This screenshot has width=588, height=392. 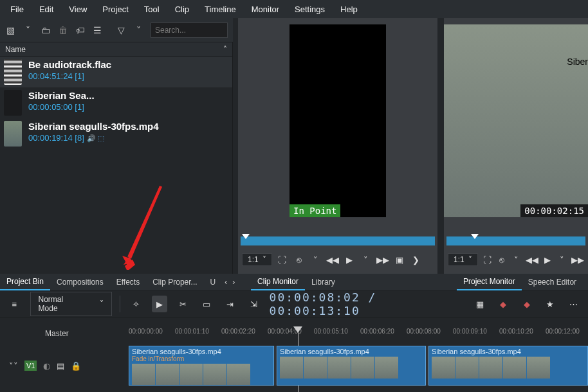 I want to click on tab-clip-properties: Clip Proper..., so click(x=175, y=282).